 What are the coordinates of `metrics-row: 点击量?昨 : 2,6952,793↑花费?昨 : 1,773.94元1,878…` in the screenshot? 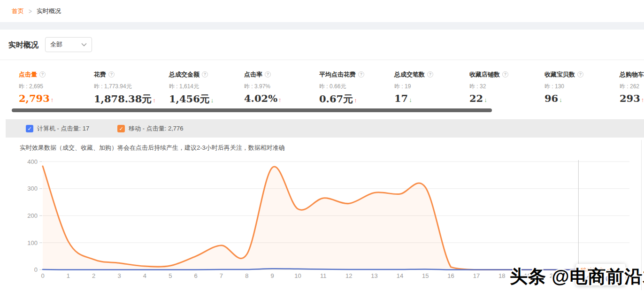 It's located at (331, 88).